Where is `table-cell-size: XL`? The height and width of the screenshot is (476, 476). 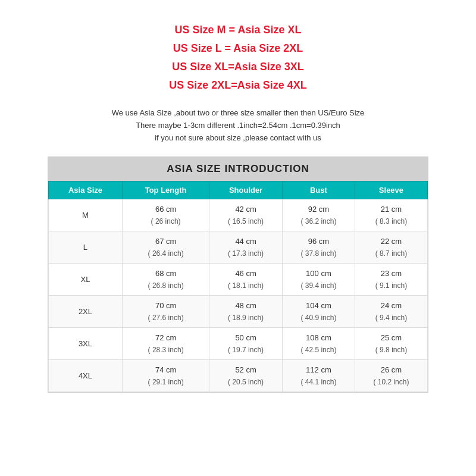 table-cell-size: XL is located at coordinates (86, 280).